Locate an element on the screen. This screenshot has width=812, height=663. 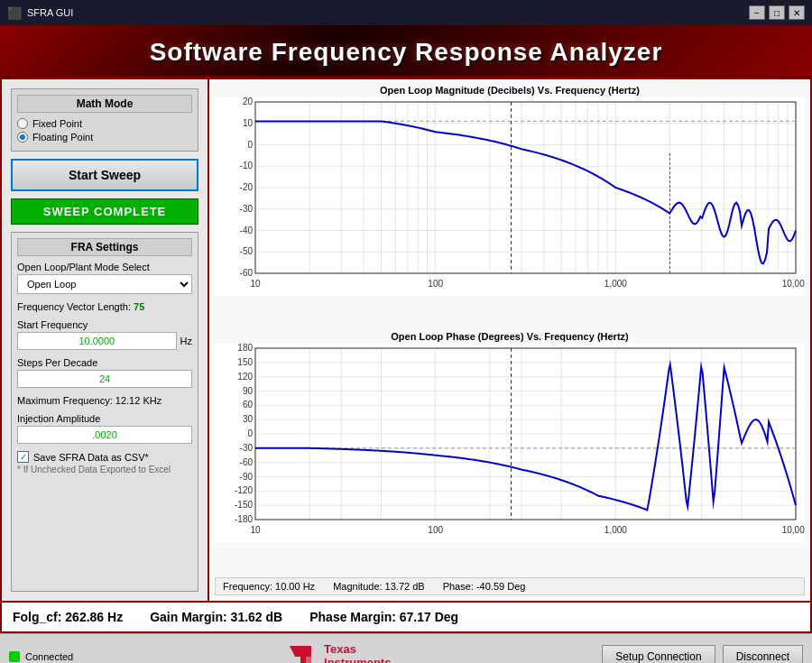
ti-text: Texas Instruments is located at coordinates (357, 653).